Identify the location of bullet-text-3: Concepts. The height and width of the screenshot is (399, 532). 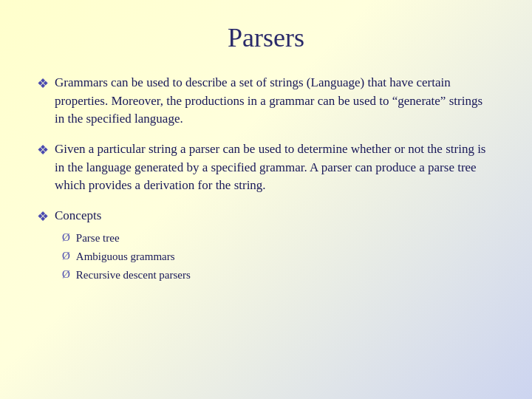
(78, 216).